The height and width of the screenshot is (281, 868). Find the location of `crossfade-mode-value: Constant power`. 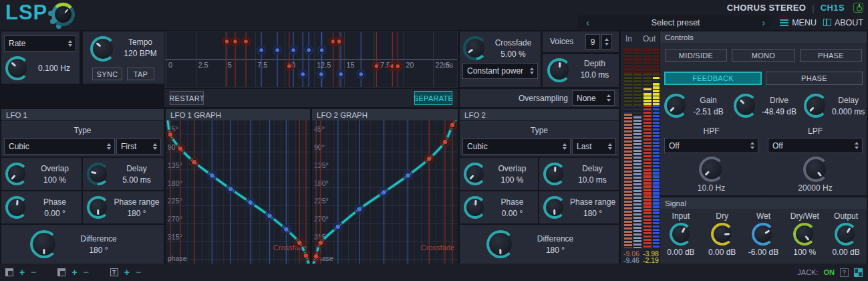

crossfade-mode-value: Constant power is located at coordinates (497, 71).